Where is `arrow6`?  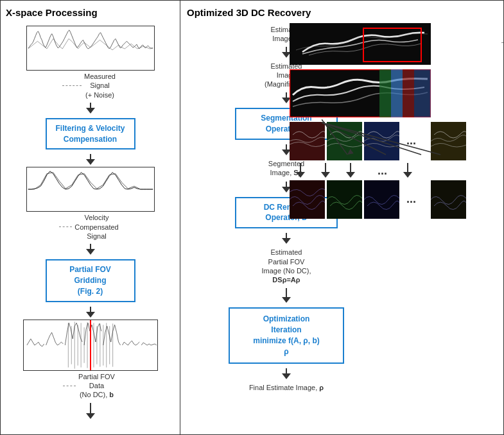 arrow6 is located at coordinates (286, 295).